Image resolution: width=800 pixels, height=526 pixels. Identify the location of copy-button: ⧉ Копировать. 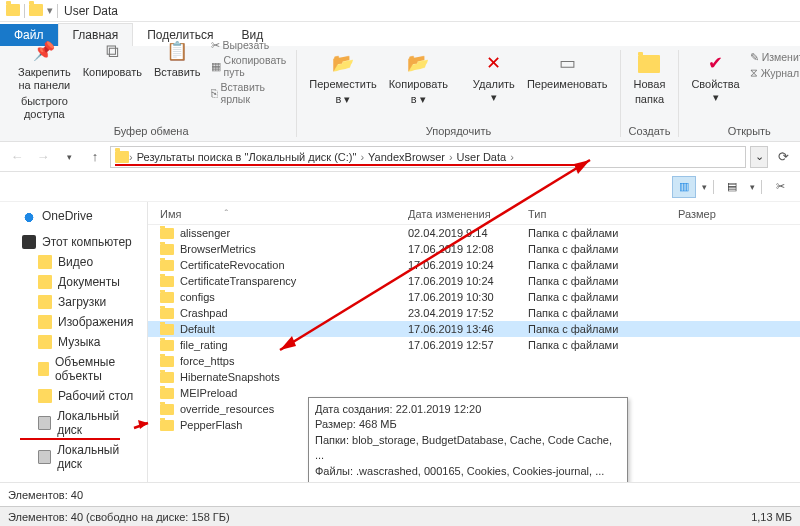
(112, 60).